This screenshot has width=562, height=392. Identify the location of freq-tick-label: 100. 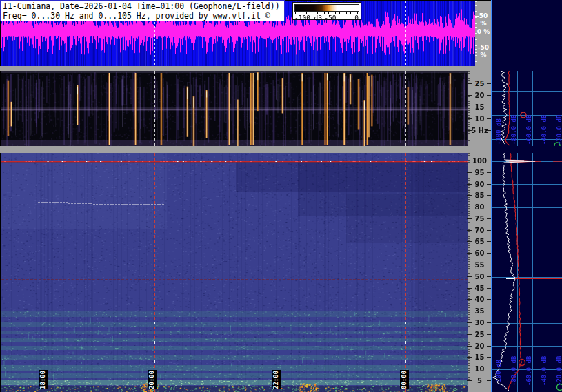
(480, 161).